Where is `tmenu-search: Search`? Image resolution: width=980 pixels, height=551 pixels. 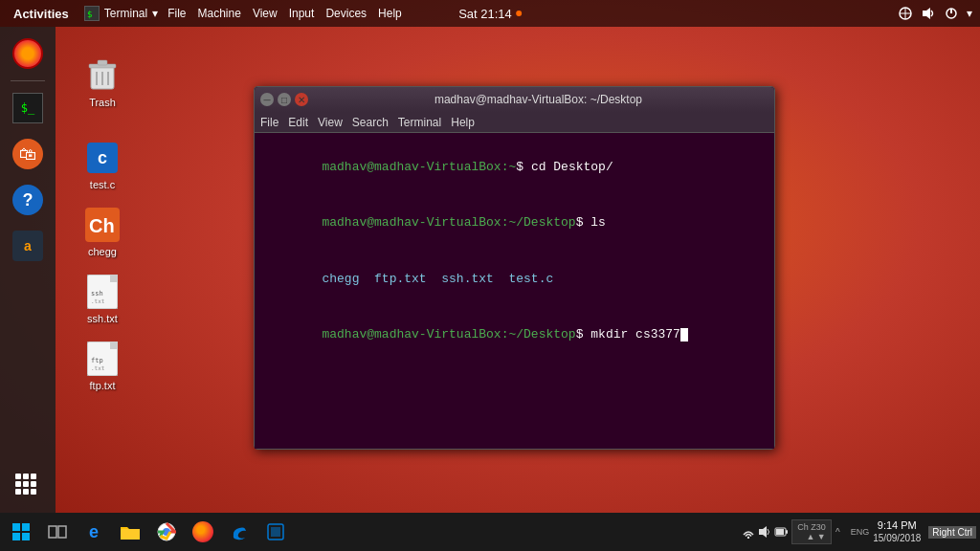 tmenu-search: Search is located at coordinates (370, 122).